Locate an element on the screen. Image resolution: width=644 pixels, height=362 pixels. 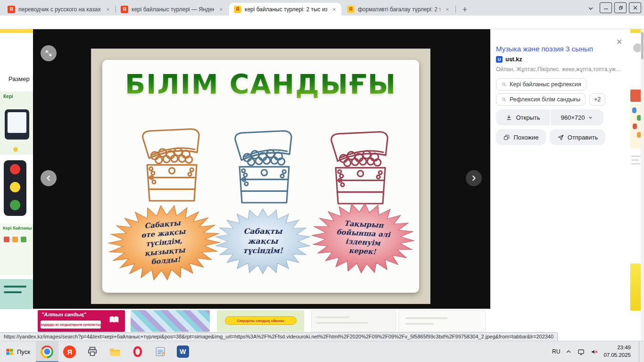
book-icon is located at coordinates (114, 320).